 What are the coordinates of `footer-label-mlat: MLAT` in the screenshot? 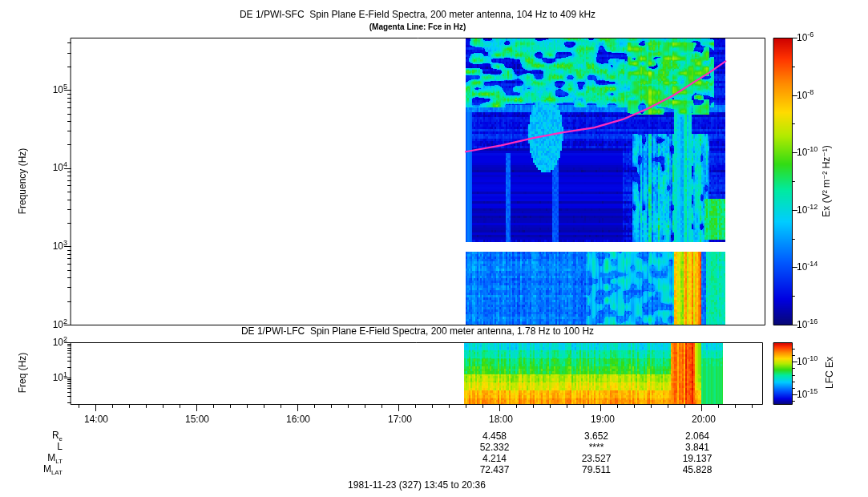 It's located at (43, 470).